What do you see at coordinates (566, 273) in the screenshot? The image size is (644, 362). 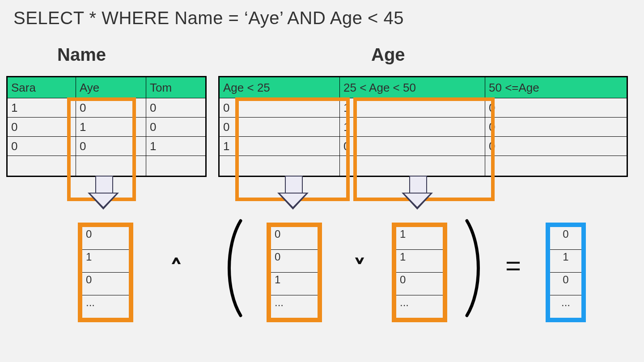 I see `vector-result: 0 1 0 ...` at bounding box center [566, 273].